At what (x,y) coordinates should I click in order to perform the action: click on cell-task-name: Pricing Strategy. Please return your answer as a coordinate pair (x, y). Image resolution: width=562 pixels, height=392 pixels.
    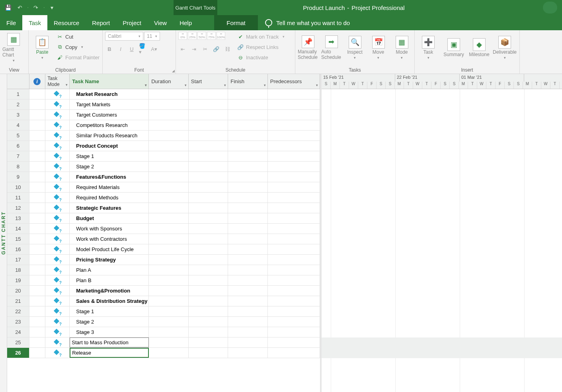
    Looking at the image, I should click on (109, 259).